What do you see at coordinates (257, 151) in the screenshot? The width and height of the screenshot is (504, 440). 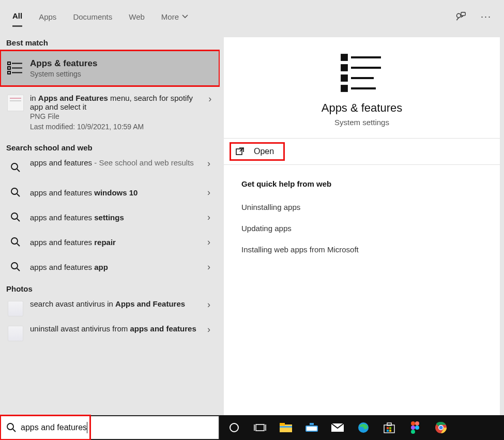 I see `open-button: Open` at bounding box center [257, 151].